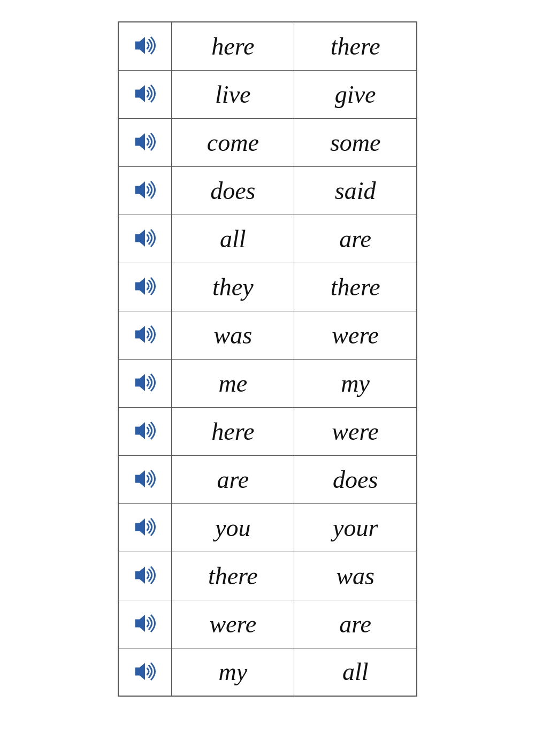  I want to click on table-row: livegive, so click(268, 94).